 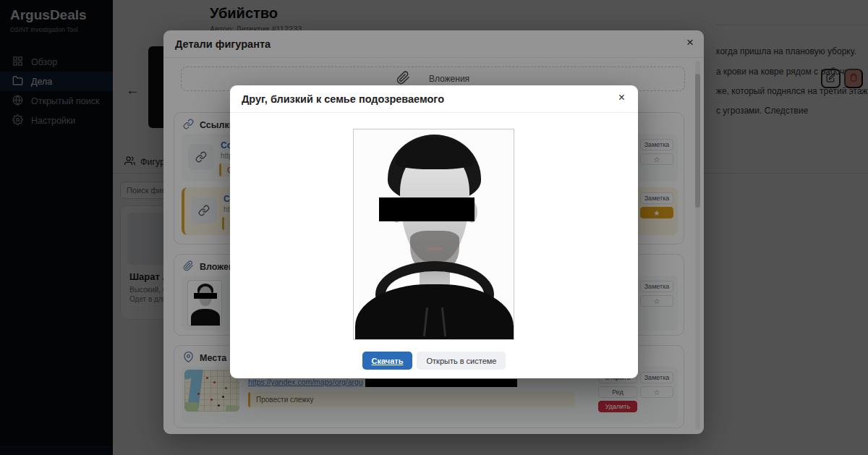 I want to click on photo-modal-actions: Скачать Открыть в системе, so click(x=434, y=360).